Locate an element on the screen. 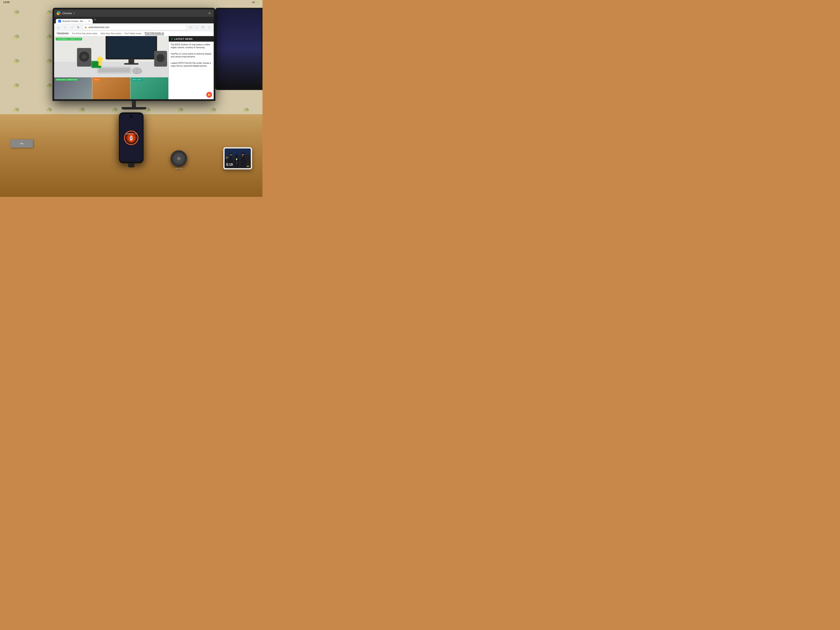  hard-drive: HDD is located at coordinates (22, 144).